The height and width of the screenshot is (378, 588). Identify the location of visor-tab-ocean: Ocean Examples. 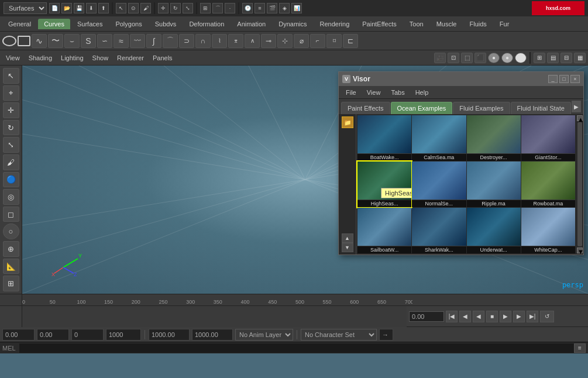
(422, 108).